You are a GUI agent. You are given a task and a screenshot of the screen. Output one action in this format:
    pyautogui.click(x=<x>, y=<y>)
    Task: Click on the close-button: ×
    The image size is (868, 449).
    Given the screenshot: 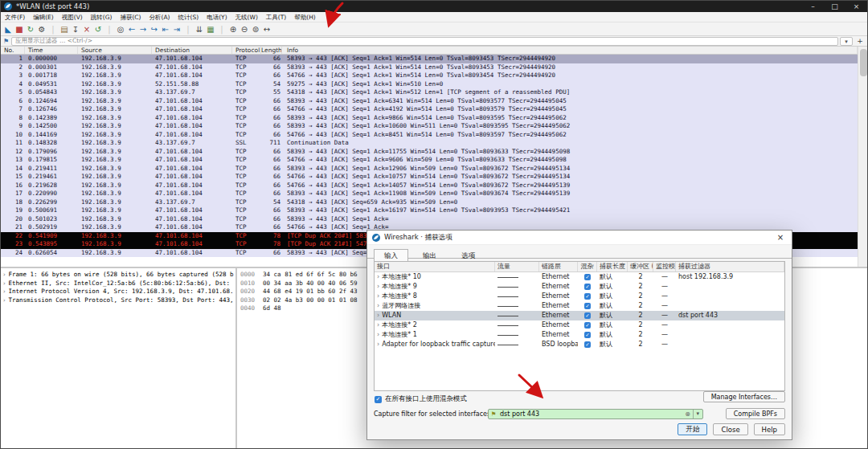 What is the action you would take?
    pyautogui.click(x=857, y=6)
    